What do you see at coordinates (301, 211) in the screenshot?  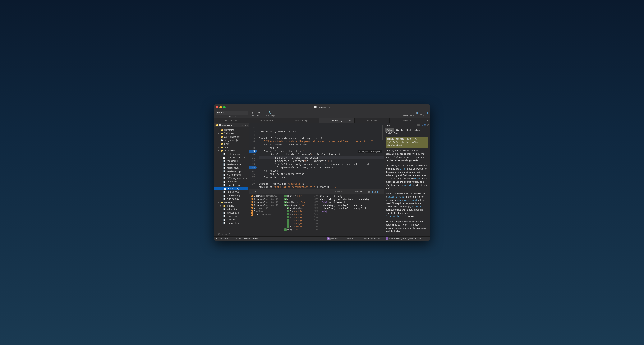 I see `variable-row: V0 = 'abcdefg'ⓘ⊖` at bounding box center [301, 211].